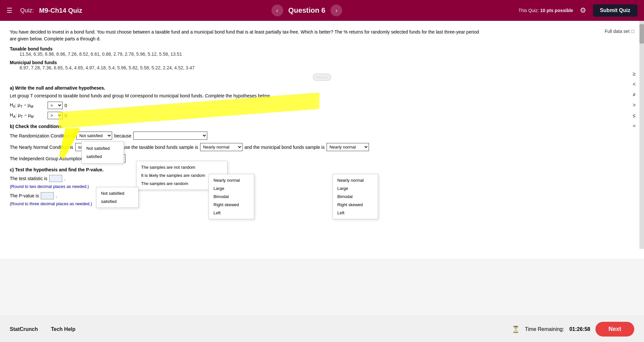 The height and width of the screenshot is (342, 644). What do you see at coordinates (322, 88) in the screenshot?
I see `part-a-label: a) Write the null and alternative hypoth…` at bounding box center [322, 88].